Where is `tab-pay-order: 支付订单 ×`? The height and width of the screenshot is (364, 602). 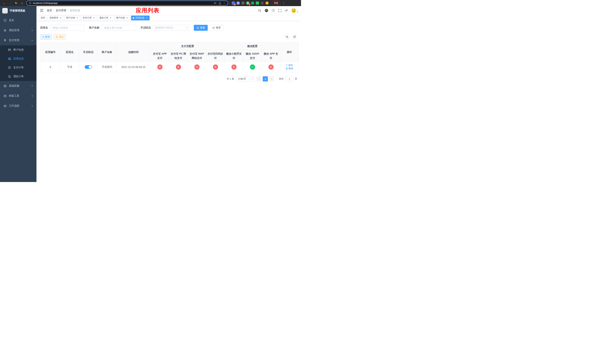 tab-pay-order: 支付订单 × is located at coordinates (89, 18).